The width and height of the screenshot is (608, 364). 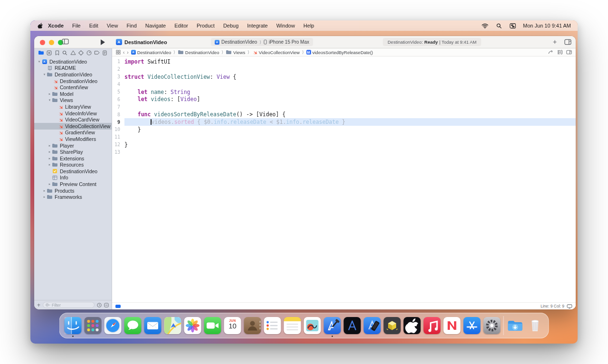 I want to click on code-line-7: 7, so click(x=344, y=107).